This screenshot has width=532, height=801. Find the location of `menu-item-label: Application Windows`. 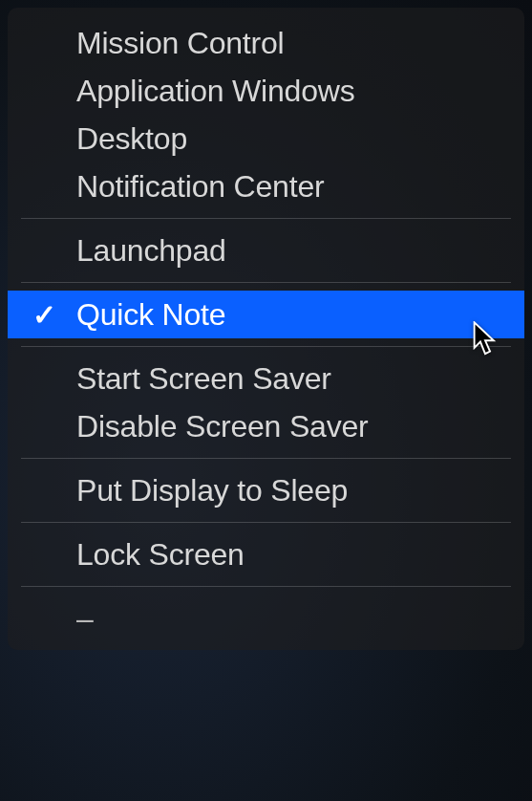

menu-item-label: Application Windows is located at coordinates (216, 92).